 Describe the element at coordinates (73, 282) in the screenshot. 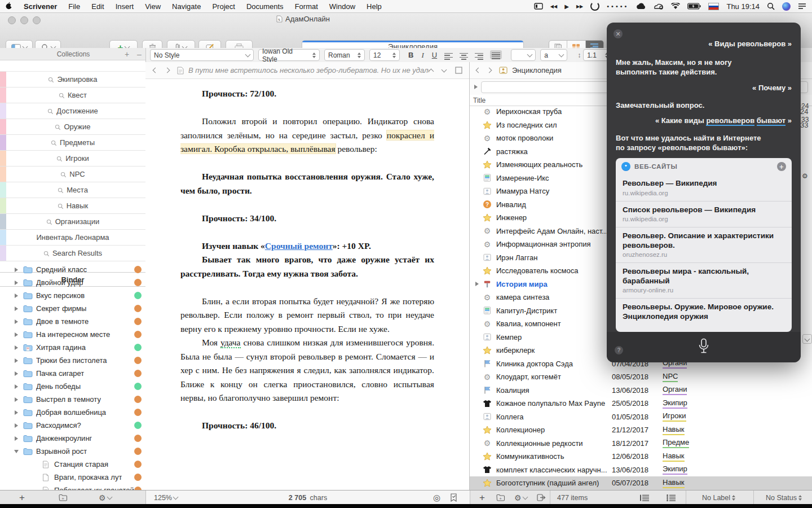

I see `binder-item: Двойной удар` at that location.